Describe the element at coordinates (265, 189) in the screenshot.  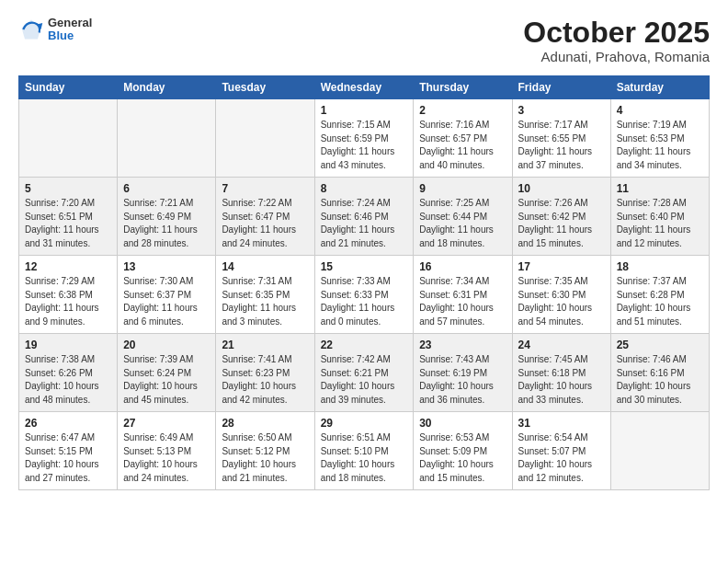
I see `day-number: 7` at that location.